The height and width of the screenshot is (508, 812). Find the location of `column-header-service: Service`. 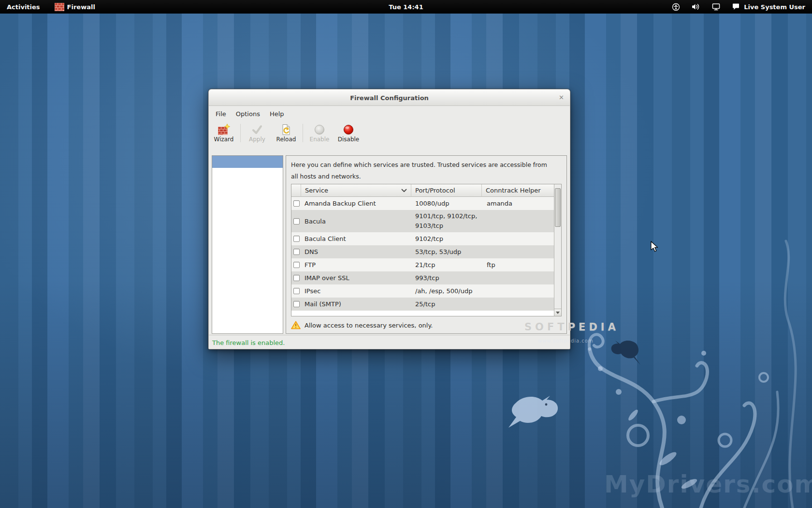

column-header-service: Service is located at coordinates (356, 191).